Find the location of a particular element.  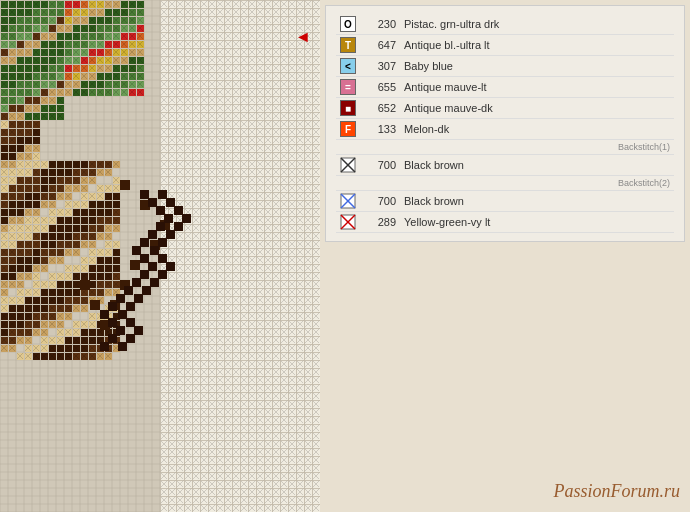

thread-name: Melon-dk is located at coordinates (537, 130).